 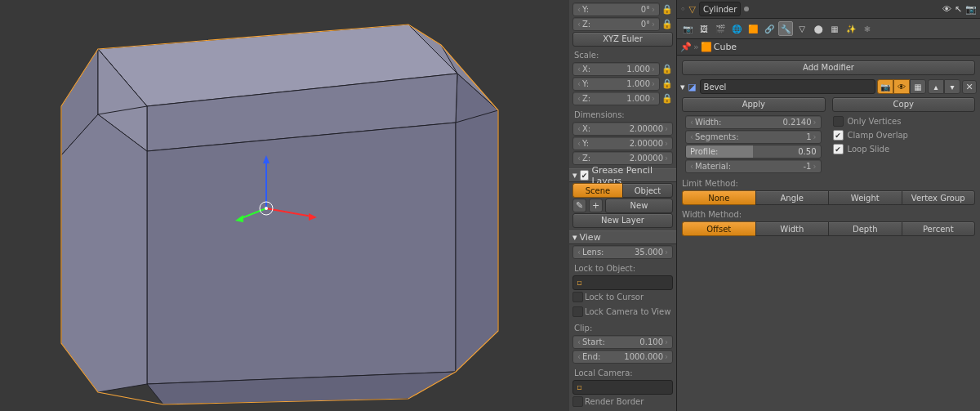 What do you see at coordinates (851, 29) in the screenshot?
I see `particles-tab-icon: ✨` at bounding box center [851, 29].